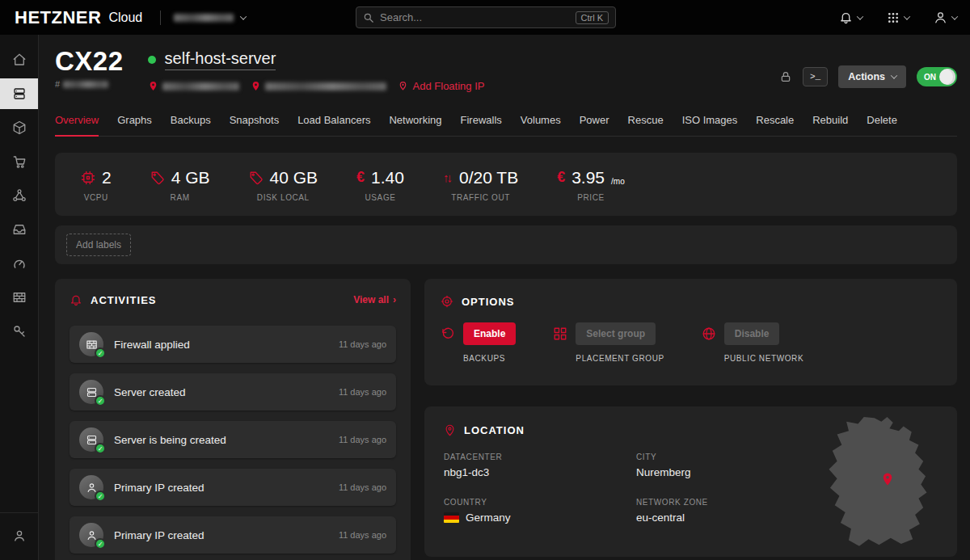 The width and height of the screenshot is (970, 560). I want to click on sidebar-item-usage, so click(19, 536).